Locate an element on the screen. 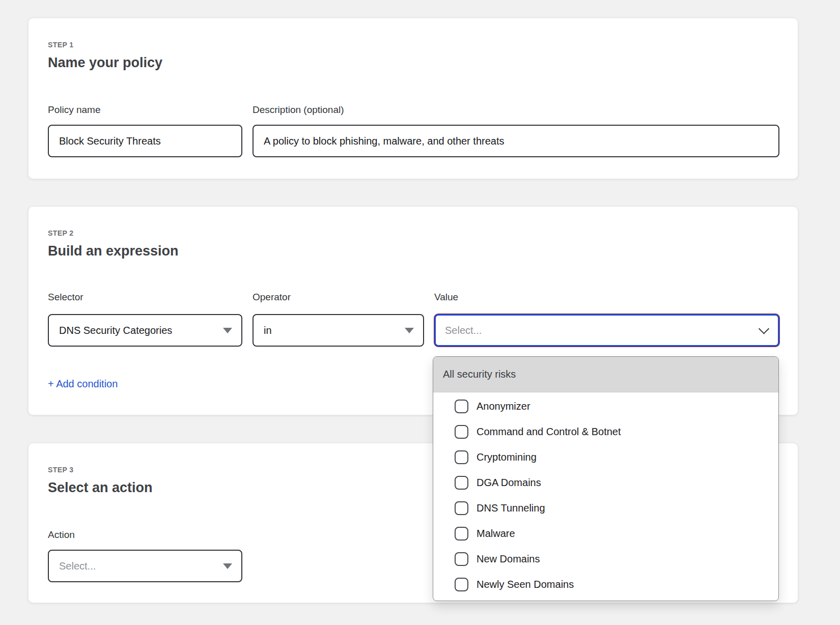  dropdown-option: Command and Control & Botnet is located at coordinates (606, 432).